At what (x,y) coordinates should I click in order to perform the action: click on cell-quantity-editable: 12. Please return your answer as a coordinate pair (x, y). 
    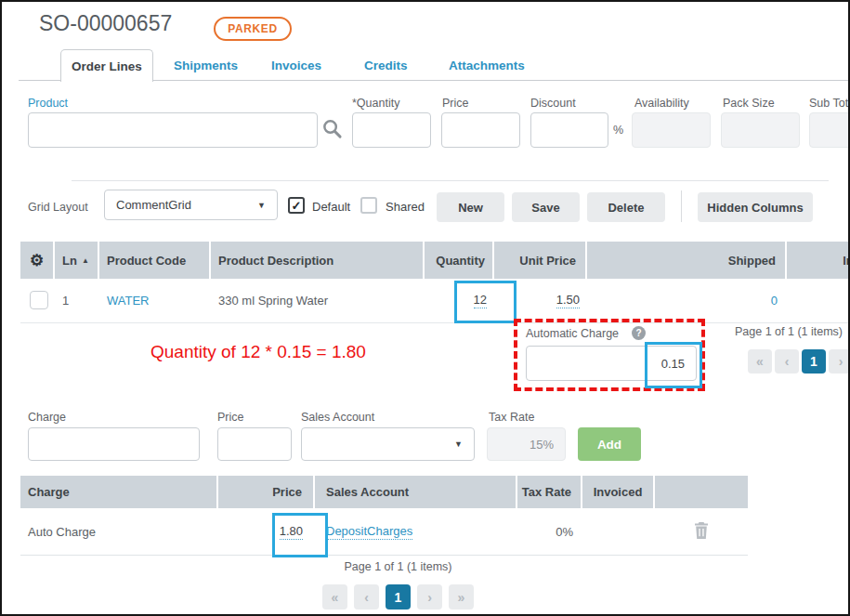
    Looking at the image, I should click on (480, 301).